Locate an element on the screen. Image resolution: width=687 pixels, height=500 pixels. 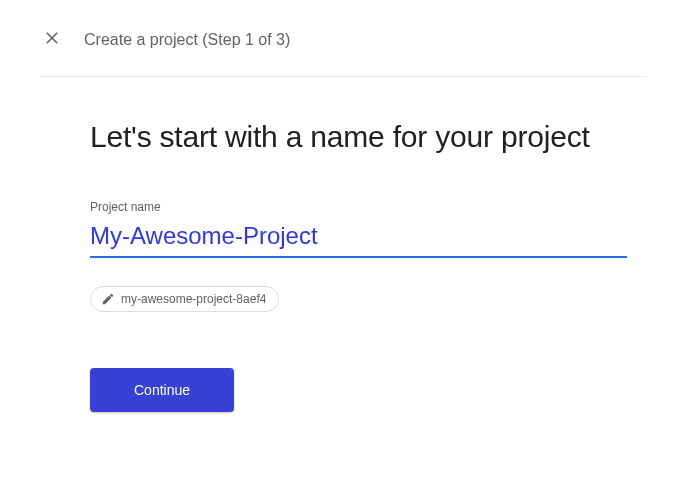
page-heading: Let's start with a name for your project is located at coordinates (358, 138).